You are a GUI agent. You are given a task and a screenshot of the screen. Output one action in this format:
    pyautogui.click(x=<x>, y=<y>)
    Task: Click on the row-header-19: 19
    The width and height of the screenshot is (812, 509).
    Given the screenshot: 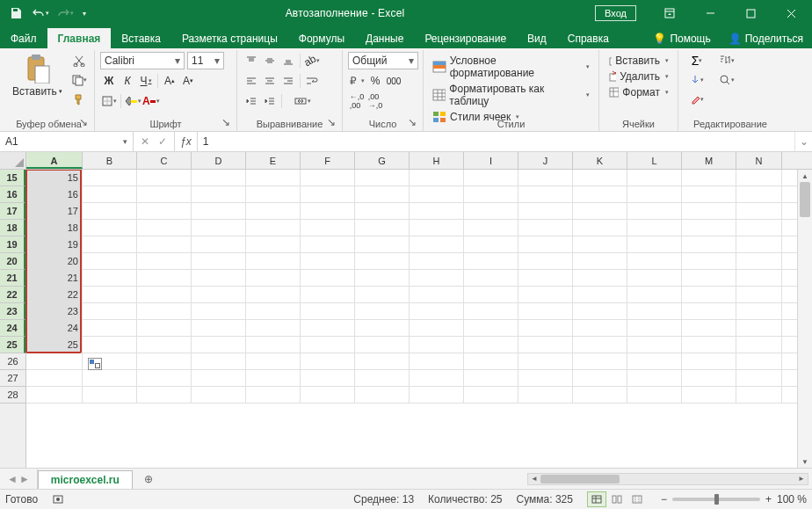 What is the action you would take?
    pyautogui.click(x=12, y=244)
    